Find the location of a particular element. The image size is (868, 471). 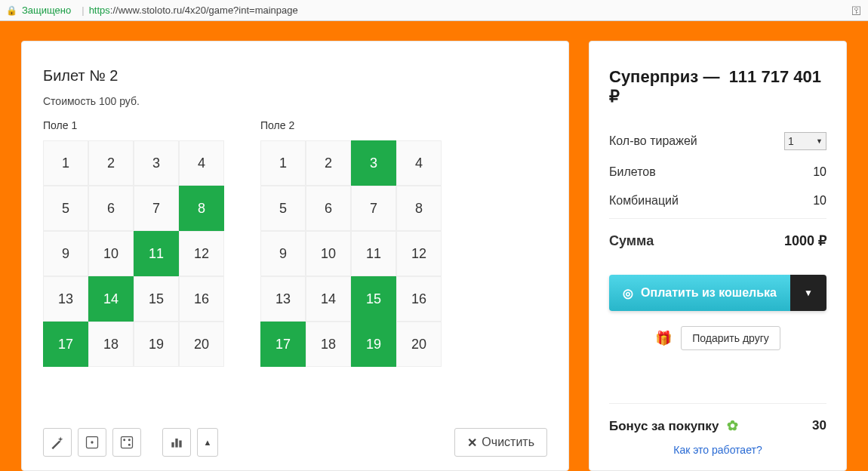

bonus-block: Бонус за покупку ✿ 30 Как это работает? is located at coordinates (718, 430).